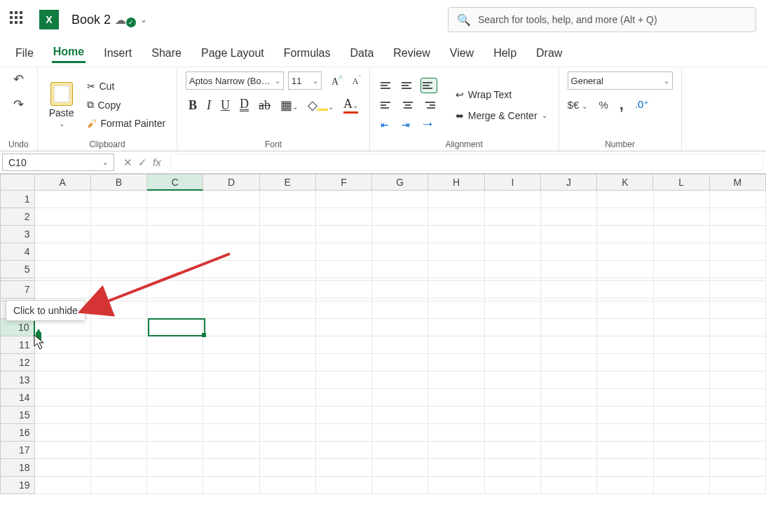 The height and width of the screenshot is (532, 766). I want to click on cell-F10, so click(344, 328).